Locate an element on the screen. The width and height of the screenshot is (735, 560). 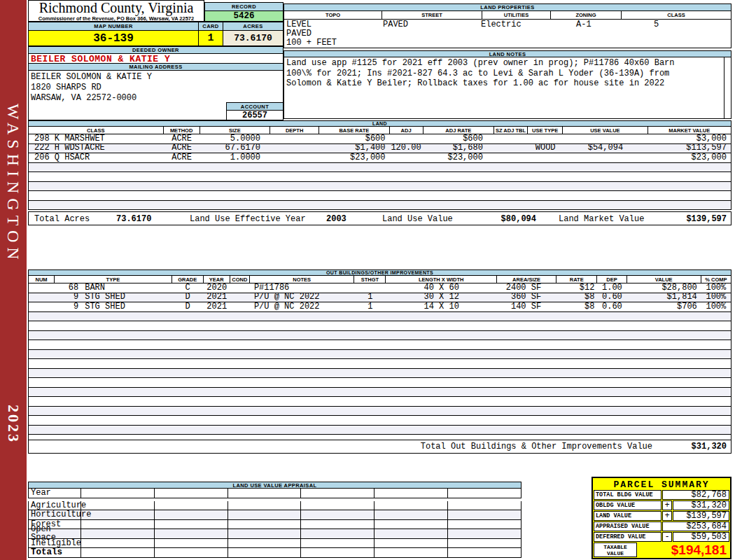
cell-base-rate: $600 is located at coordinates (354, 139).